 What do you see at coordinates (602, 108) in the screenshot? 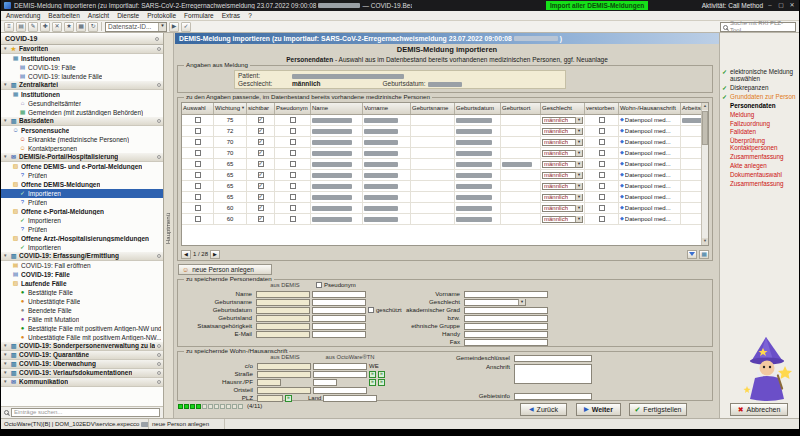
I see `column-header-verstorben: verstorben` at bounding box center [602, 108].